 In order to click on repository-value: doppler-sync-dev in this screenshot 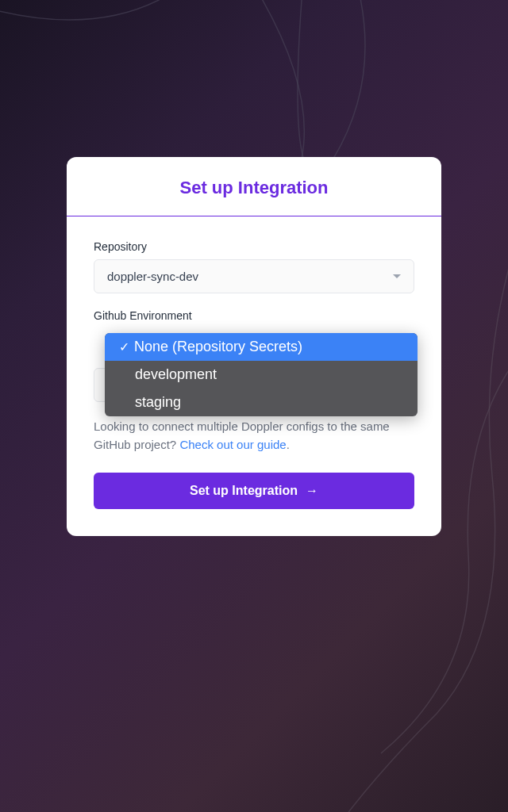, I will do `click(152, 276)`.